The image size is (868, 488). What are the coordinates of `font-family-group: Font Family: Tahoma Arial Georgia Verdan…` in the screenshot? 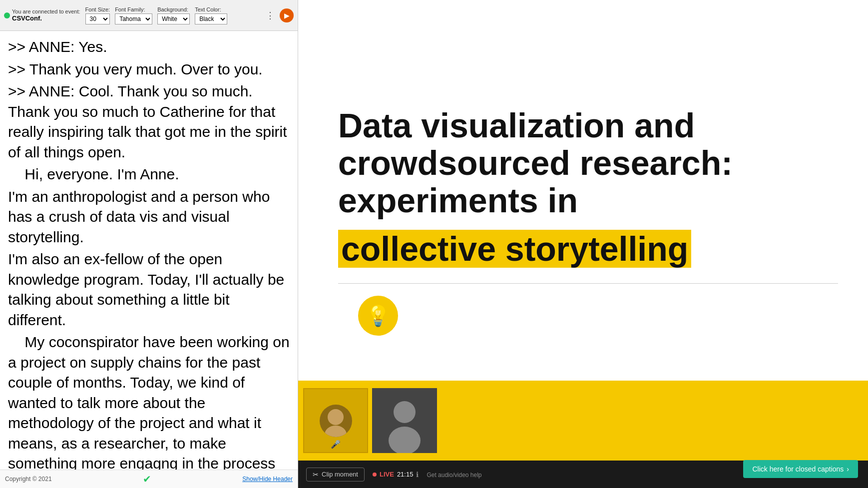 It's located at (134, 15).